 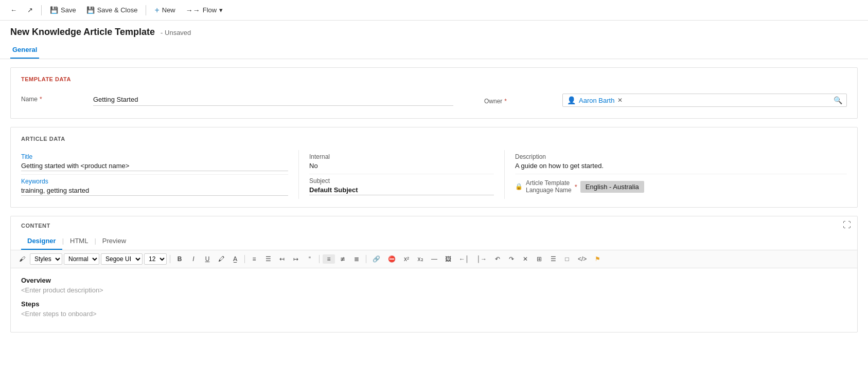 What do you see at coordinates (22, 259) in the screenshot?
I see `rte-paintbrush-button: 🖌` at bounding box center [22, 259].